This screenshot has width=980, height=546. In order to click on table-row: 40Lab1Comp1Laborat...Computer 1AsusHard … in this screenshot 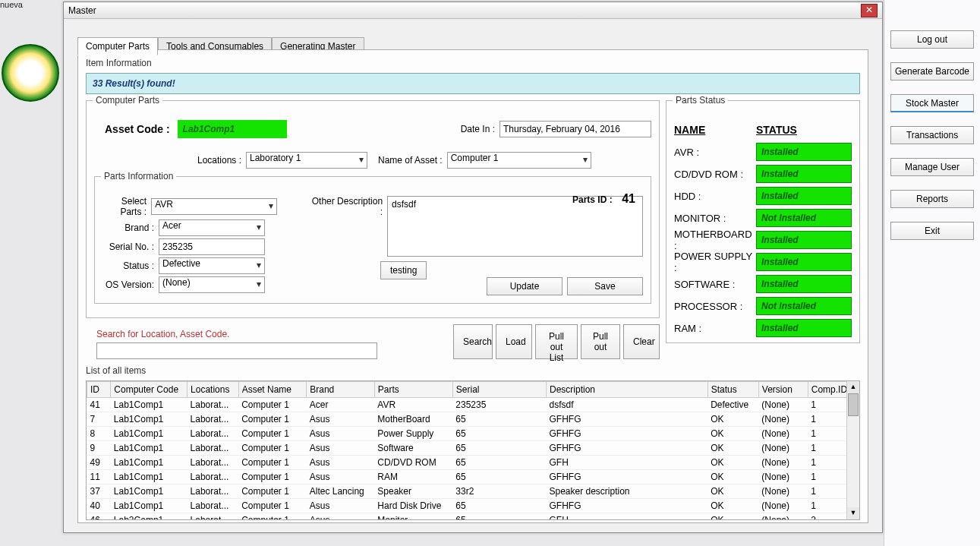, I will do `click(474, 506)`.